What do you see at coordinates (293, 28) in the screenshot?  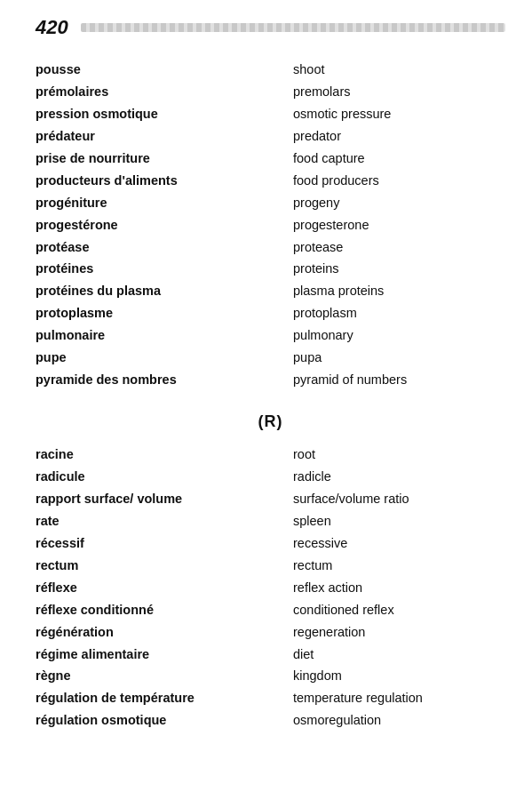 I see `header-decoration` at bounding box center [293, 28].